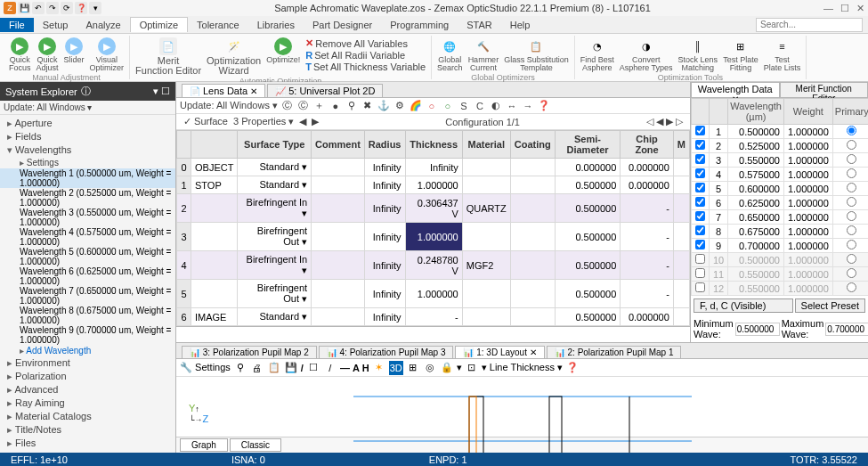 The height and width of the screenshot is (466, 868). What do you see at coordinates (213, 367) in the screenshot?
I see `settings-button: Settings` at bounding box center [213, 367].